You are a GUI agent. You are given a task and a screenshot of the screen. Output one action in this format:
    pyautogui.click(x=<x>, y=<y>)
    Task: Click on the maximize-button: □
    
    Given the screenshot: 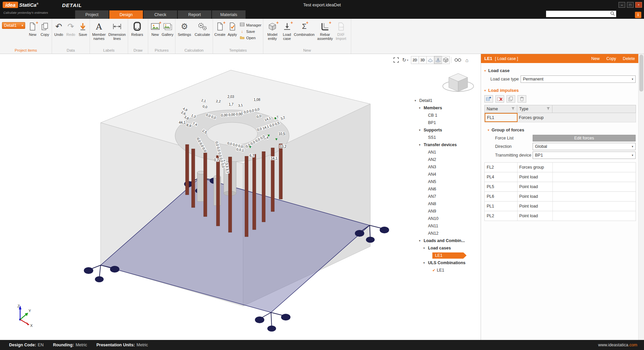 What is the action you would take?
    pyautogui.click(x=630, y=5)
    